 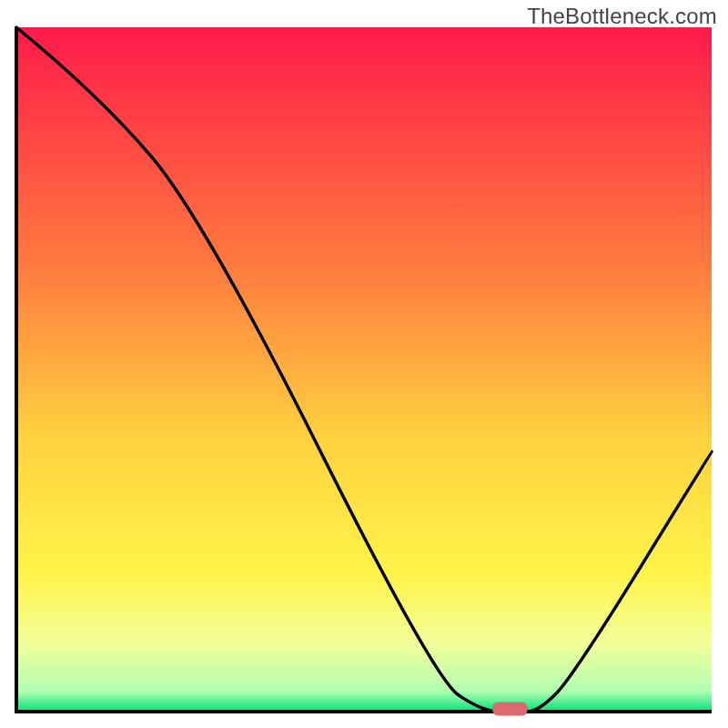 What do you see at coordinates (510, 708) in the screenshot?
I see `optimal-marker` at bounding box center [510, 708].